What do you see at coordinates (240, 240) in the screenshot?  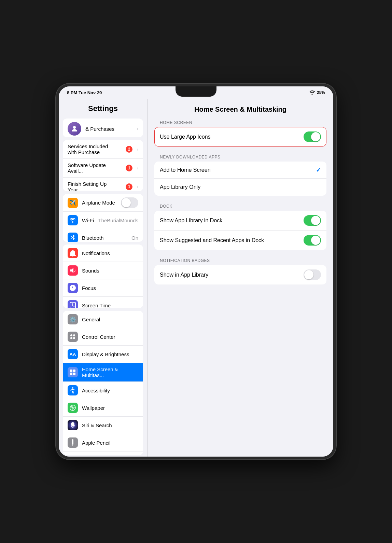 I see `show-suggested-row: Show Suggested and Recent Apps in Dock` at bounding box center [240, 240].